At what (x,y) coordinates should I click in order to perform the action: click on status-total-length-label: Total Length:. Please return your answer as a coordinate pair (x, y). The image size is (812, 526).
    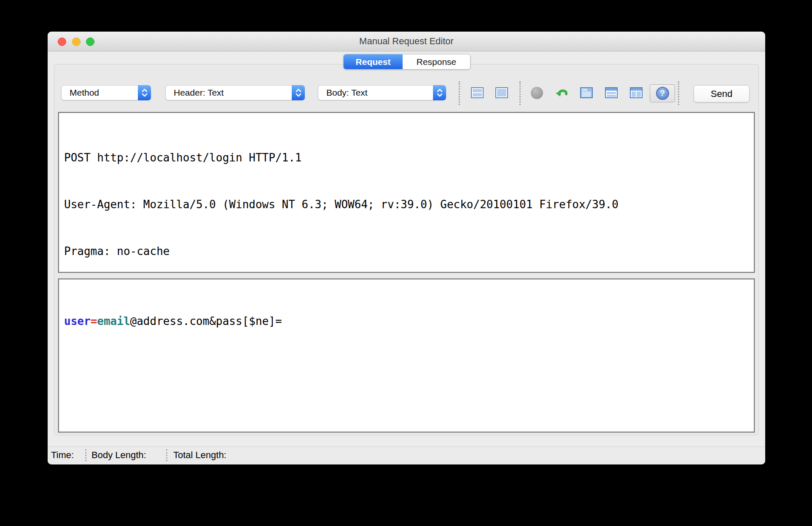
    Looking at the image, I should click on (200, 455).